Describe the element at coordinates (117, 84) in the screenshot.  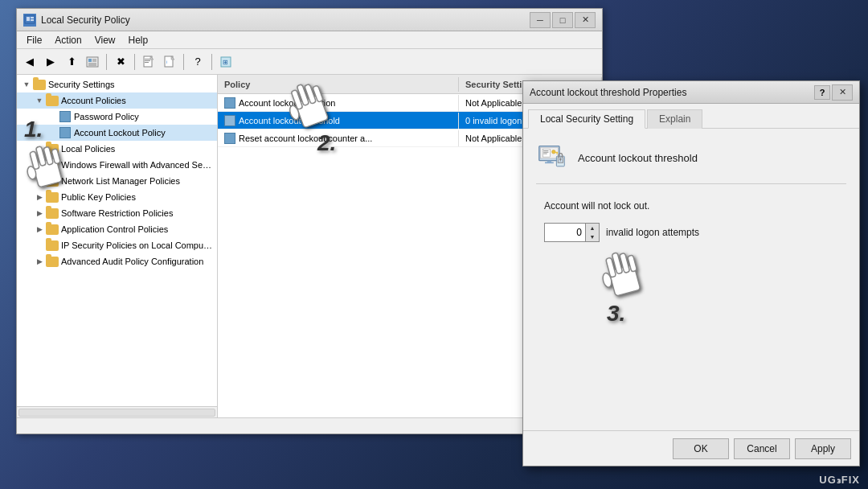
I see `tree-item-security-settings: ▼ Security Settings` at that location.